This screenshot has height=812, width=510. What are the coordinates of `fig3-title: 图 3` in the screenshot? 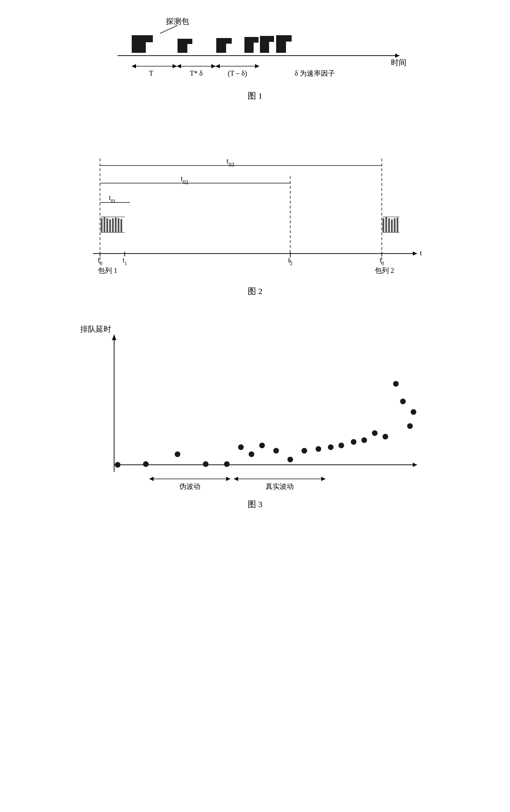 It's located at (255, 504).